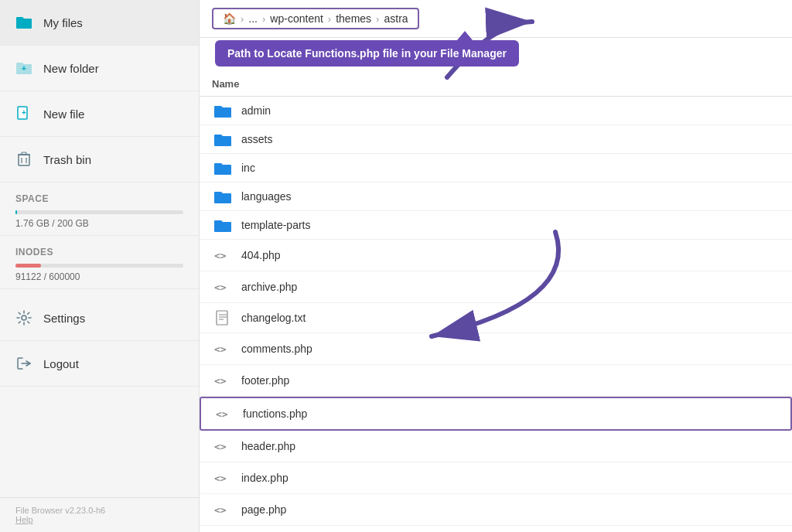 The height and width of the screenshot is (532, 792). I want to click on file-name: functions.php, so click(275, 414).